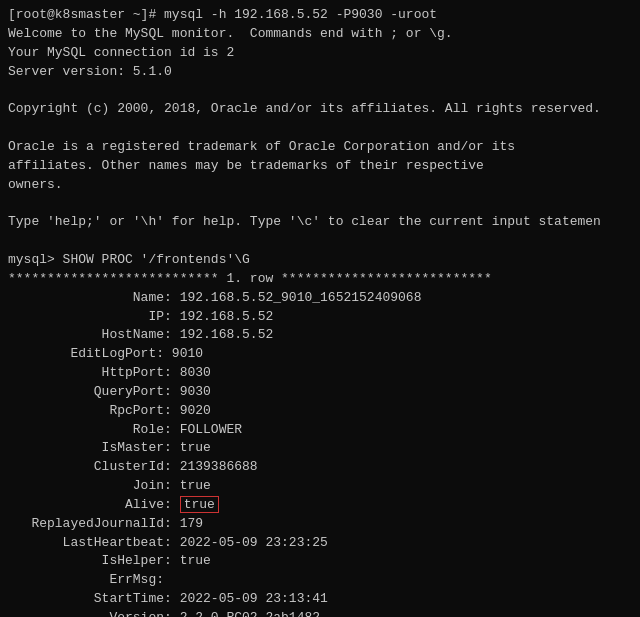 This screenshot has width=640, height=617. Describe the element at coordinates (320, 72) in the screenshot. I see `version-line: Server version: 5.1.0` at that location.